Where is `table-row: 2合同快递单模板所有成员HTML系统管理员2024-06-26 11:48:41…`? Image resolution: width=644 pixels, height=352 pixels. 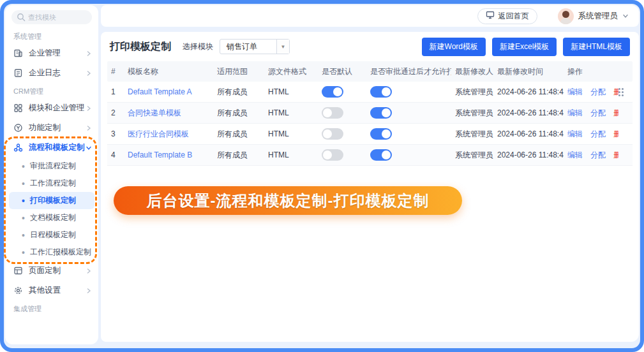
table-row: 2合同快递单模板所有成员HTML系统管理员2024-06-26 11:48:41… is located at coordinates (370, 114).